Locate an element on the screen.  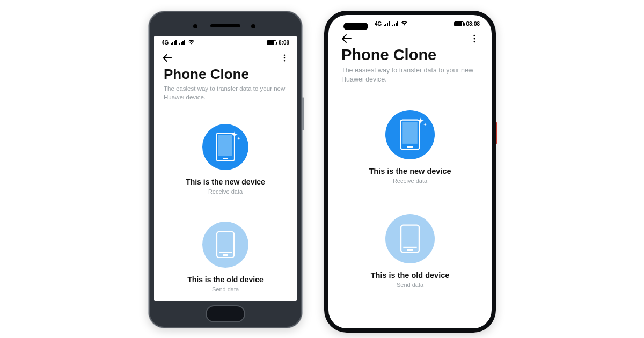
status-bar: 4G 8:08 is located at coordinates (225, 42).